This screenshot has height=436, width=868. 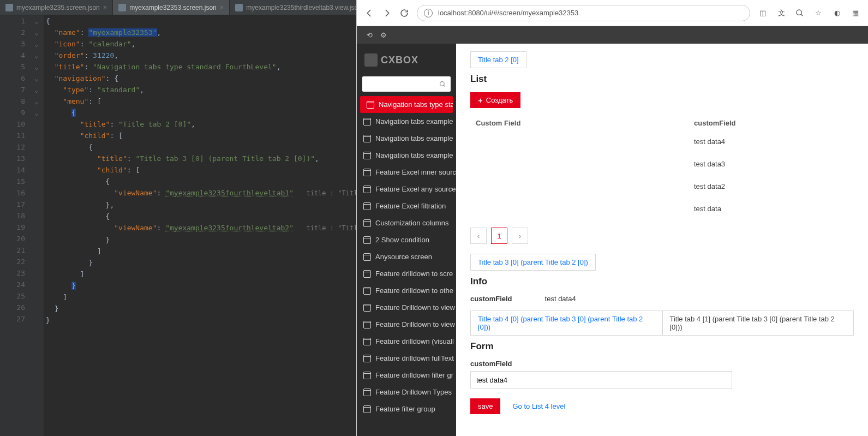 I want to click on refresh-app-icon: ⟲, so click(x=370, y=35).